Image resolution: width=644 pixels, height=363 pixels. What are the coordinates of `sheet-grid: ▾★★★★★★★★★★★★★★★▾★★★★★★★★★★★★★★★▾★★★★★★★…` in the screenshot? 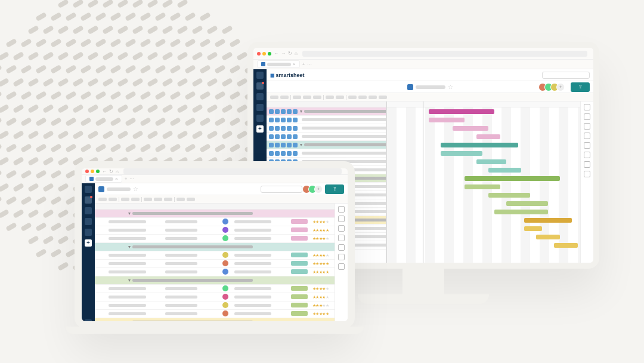 It's located at (215, 263).